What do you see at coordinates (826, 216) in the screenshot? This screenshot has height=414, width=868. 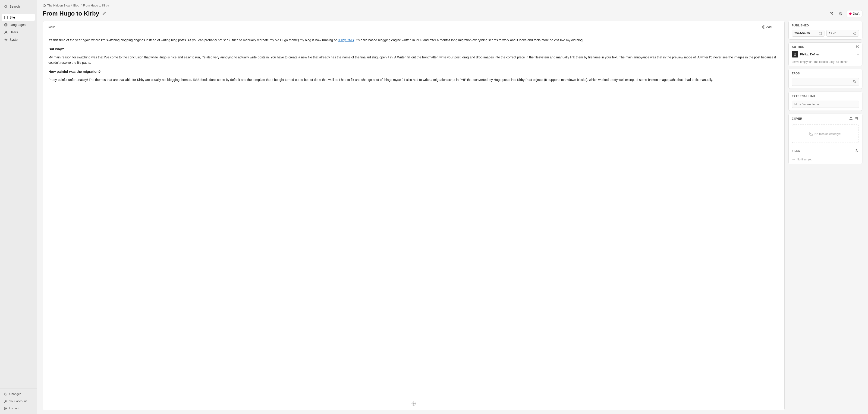 I see `right-panel: Published 2024-07-20 17:45` at bounding box center [826, 216].